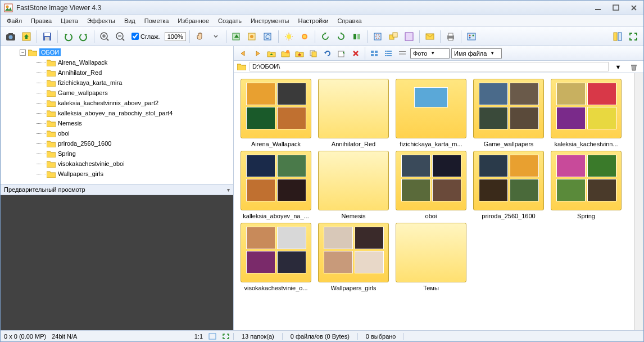 This screenshot has height=342, width=644. Describe the element at coordinates (257, 53) in the screenshot. I see `forward-icon` at that location.